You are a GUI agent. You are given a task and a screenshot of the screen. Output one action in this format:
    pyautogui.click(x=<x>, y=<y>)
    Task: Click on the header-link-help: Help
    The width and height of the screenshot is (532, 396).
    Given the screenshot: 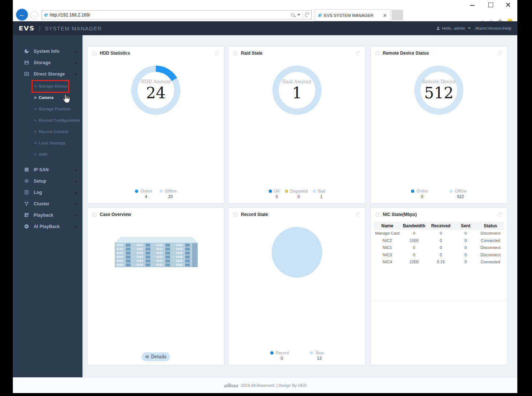 What is the action you would take?
    pyautogui.click(x=507, y=28)
    